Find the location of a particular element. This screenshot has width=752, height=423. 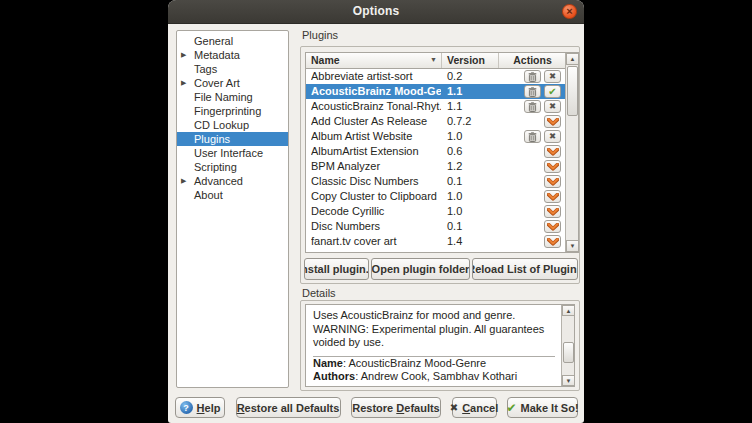

sidebar-item-label: Fingerprinting is located at coordinates (228, 111).